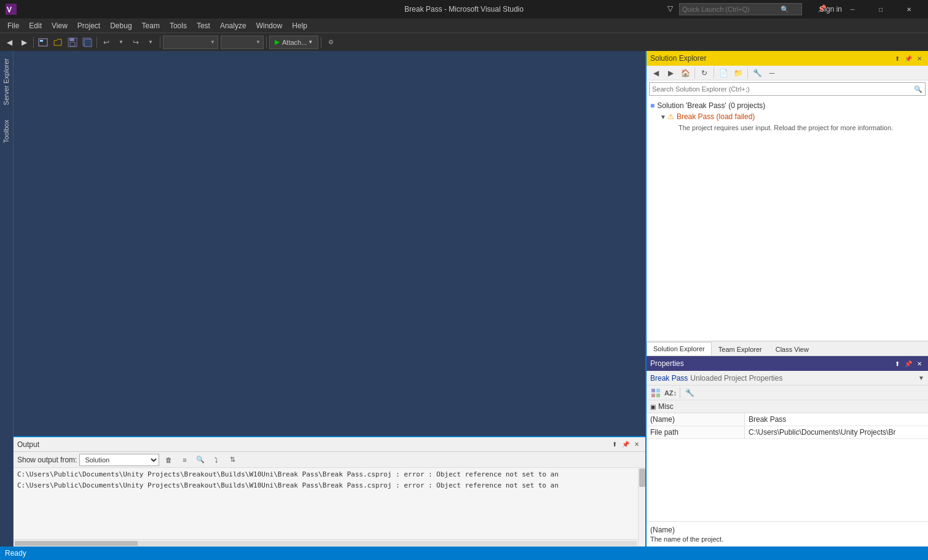  What do you see at coordinates (178, 26) in the screenshot?
I see `menu-tools: Tools` at bounding box center [178, 26].